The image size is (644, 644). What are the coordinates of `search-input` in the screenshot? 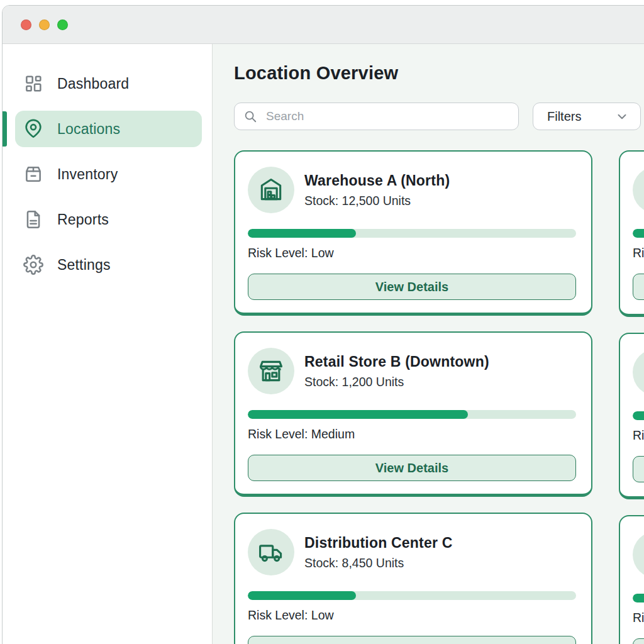 It's located at (387, 116).